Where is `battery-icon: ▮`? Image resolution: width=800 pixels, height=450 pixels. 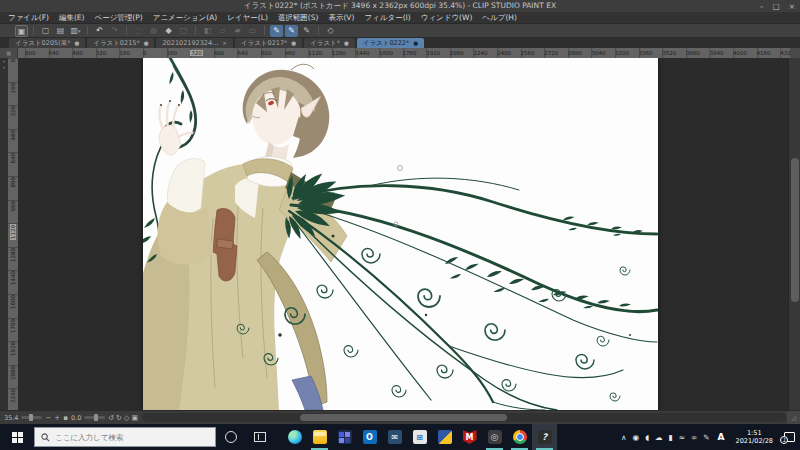
battery-icon: ▮ is located at coordinates (671, 438).